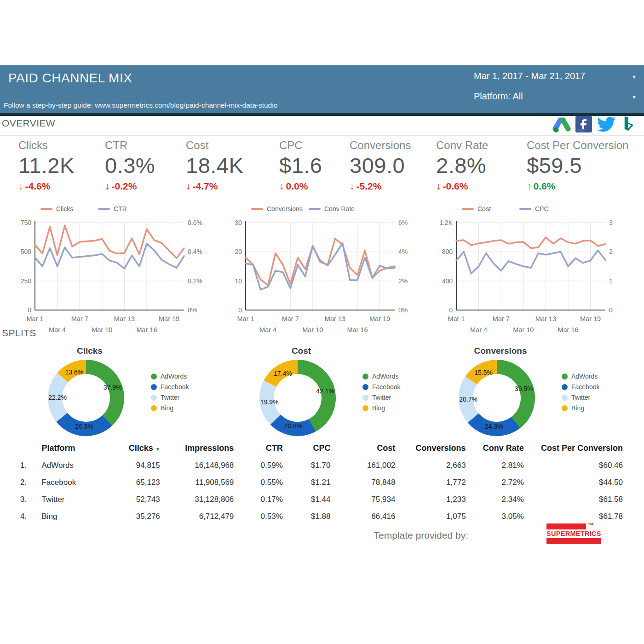 The image size is (644, 644). What do you see at coordinates (29, 448) in the screenshot?
I see `column-header-index` at bounding box center [29, 448].